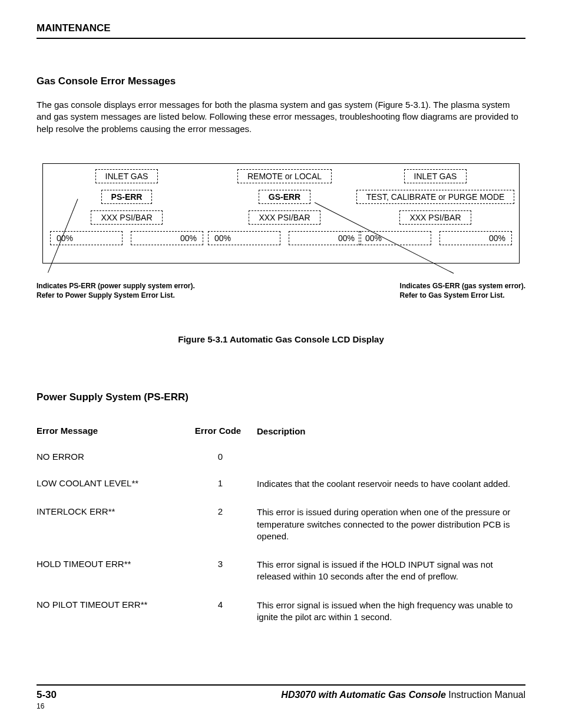 The image size is (562, 728). What do you see at coordinates (111, 564) in the screenshot?
I see `cell-message: HOLD TIMEOUT ERR**` at bounding box center [111, 564].